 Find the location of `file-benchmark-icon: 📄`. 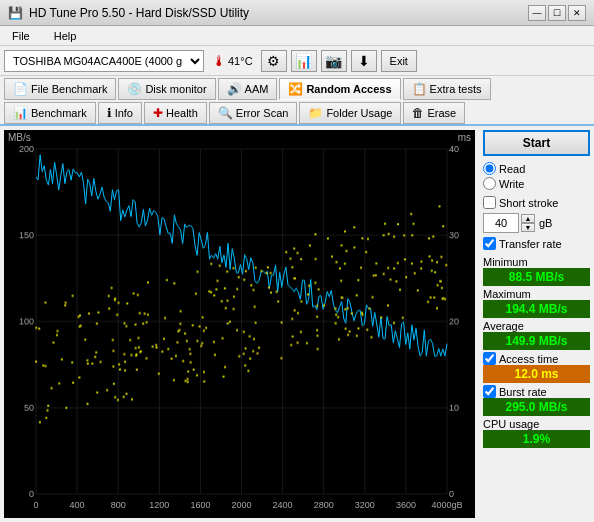

file-benchmark-icon: 📄 is located at coordinates (20, 89).